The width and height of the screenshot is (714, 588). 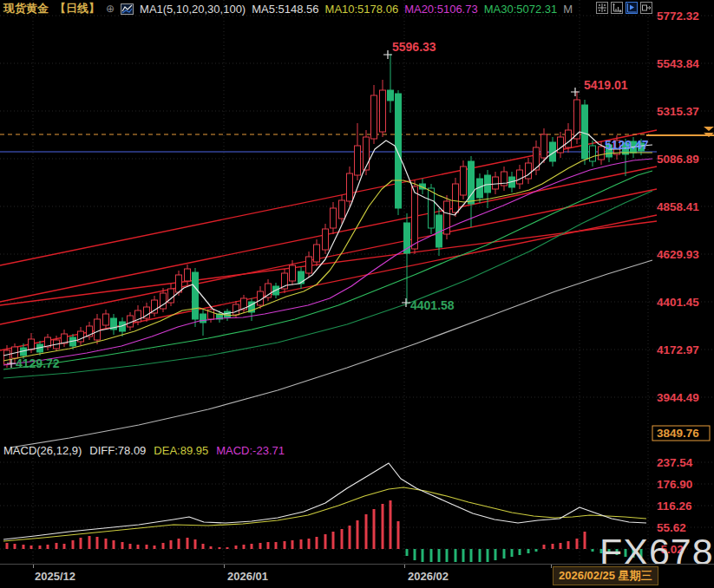 What do you see at coordinates (26, 9) in the screenshot?
I see `symbol-title: 现货黄金` at bounding box center [26, 9].